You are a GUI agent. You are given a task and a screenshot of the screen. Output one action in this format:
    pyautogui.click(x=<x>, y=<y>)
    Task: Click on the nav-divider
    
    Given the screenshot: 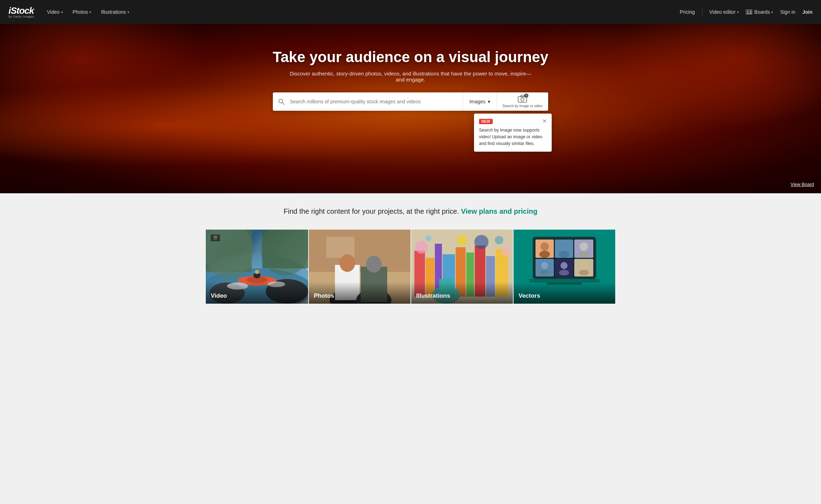 What is the action you would take?
    pyautogui.click(x=702, y=12)
    